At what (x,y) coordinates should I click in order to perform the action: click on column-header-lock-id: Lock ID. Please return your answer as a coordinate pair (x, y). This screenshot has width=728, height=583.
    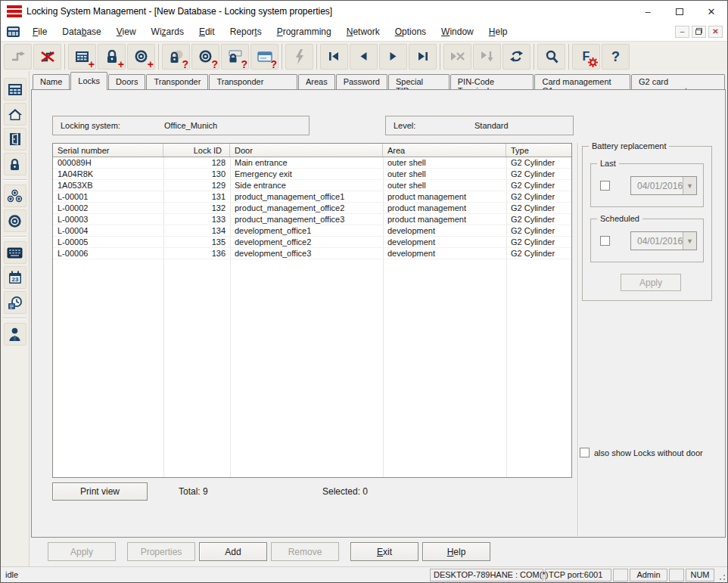
    Looking at the image, I should click on (197, 150).